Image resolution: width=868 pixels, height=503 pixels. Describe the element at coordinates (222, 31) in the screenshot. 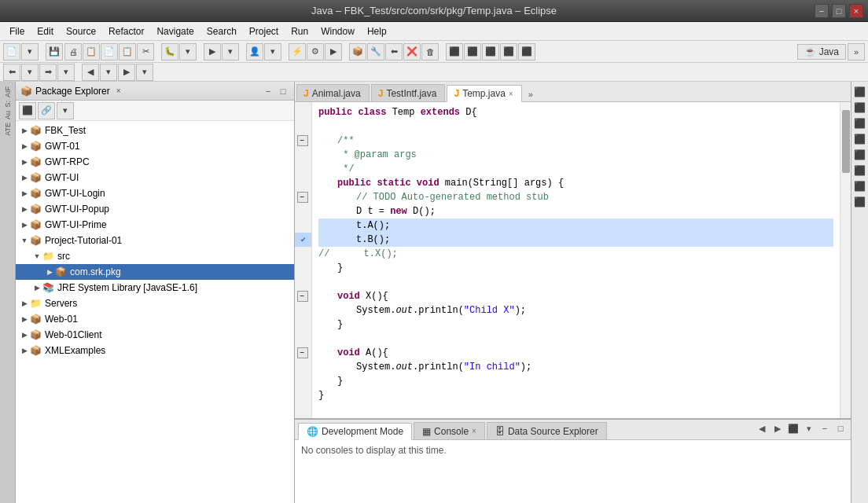

I see `menu-search: Search` at that location.